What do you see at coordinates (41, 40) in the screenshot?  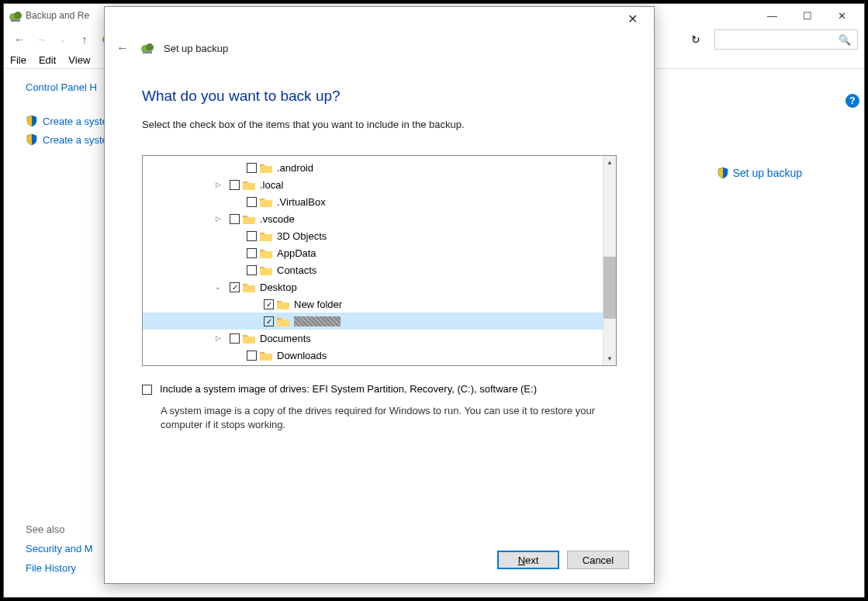 I see `nav-forward-button: →` at bounding box center [41, 40].